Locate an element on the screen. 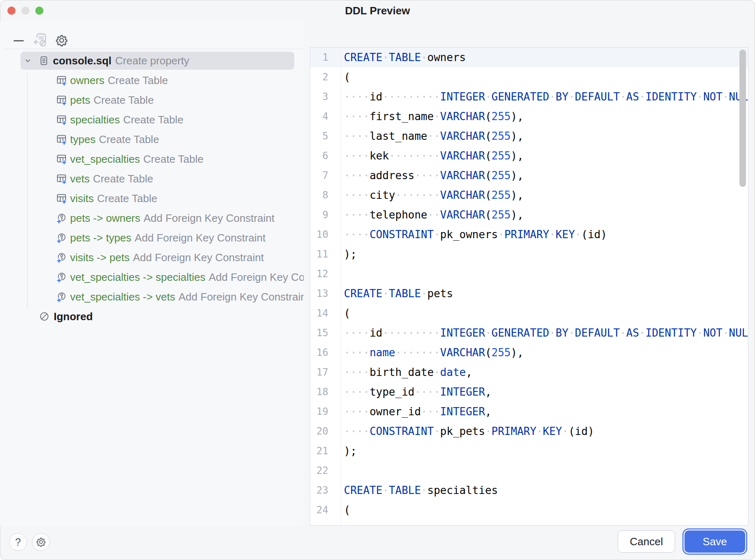  line-number: 15 is located at coordinates (325, 333).